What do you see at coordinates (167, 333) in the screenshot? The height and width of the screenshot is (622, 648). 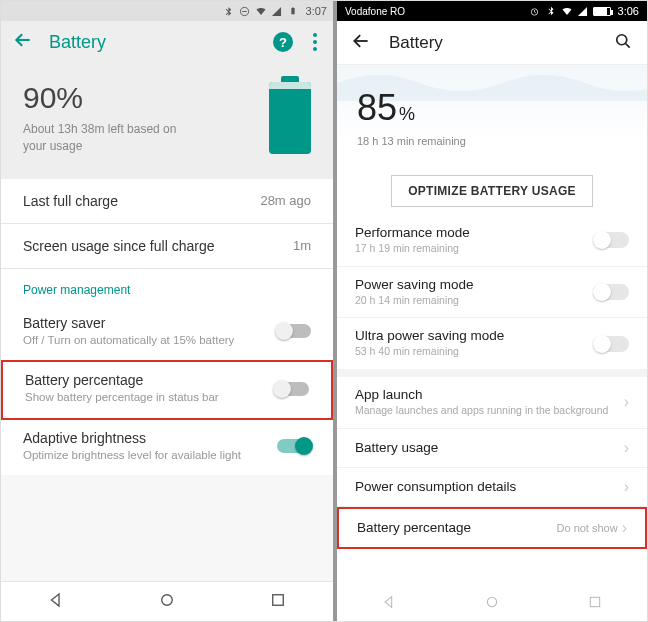 I see `battery-saver-row: Battery saver Off / Turn on automaticall…` at bounding box center [167, 333].